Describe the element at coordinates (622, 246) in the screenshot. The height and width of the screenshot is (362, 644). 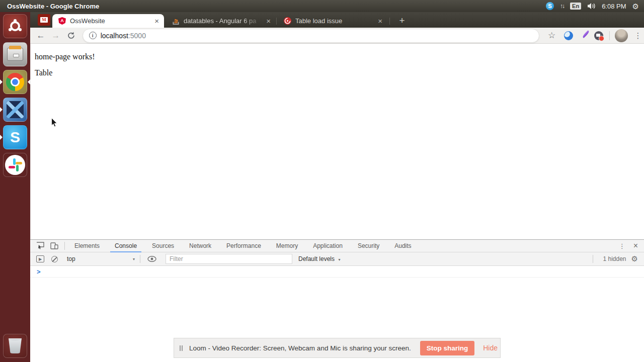
I see `devtools-menu-icon: ⋮` at that location.